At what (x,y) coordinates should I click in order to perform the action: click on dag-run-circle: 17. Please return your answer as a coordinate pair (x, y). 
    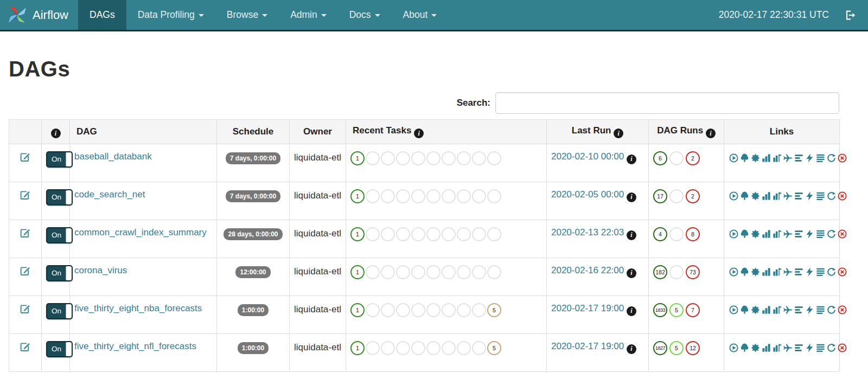
    Looking at the image, I should click on (660, 196).